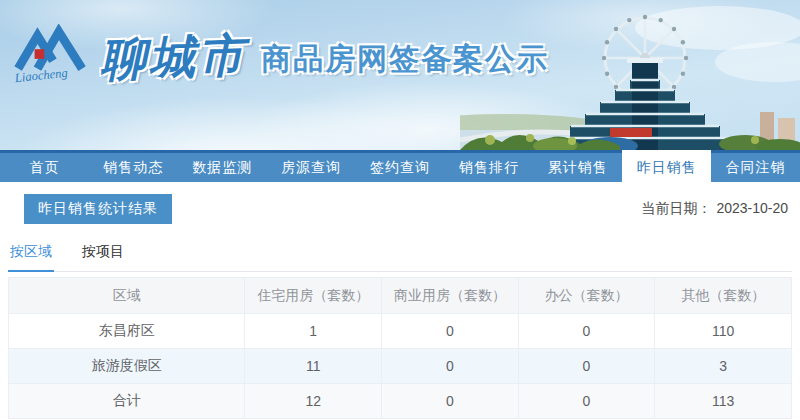 The width and height of the screenshot is (800, 420). Describe the element at coordinates (127, 296) in the screenshot. I see `column-header: 区域` at that location.